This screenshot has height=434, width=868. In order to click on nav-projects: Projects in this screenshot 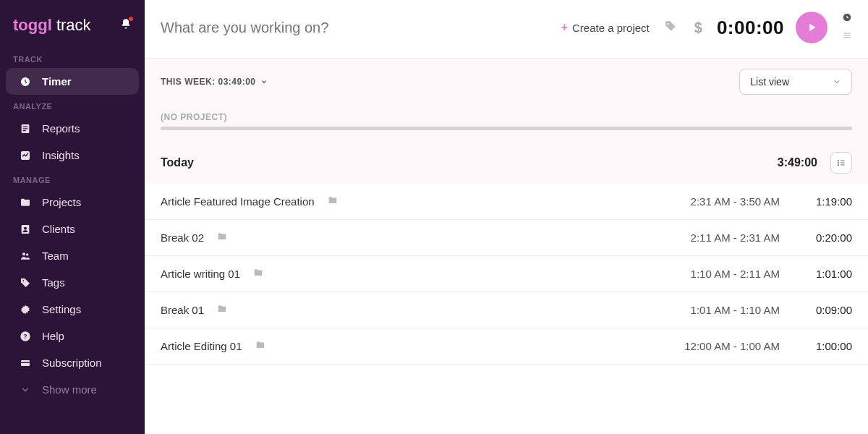, I will do `click(72, 203)`.